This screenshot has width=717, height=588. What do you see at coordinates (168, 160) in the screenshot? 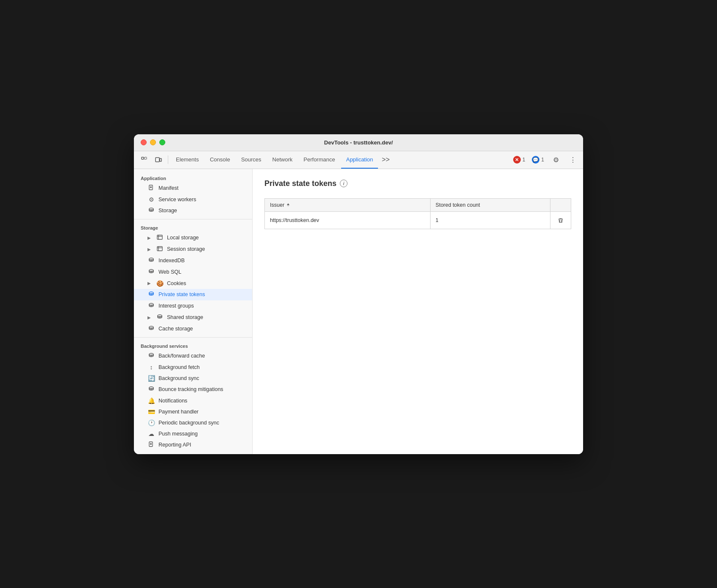
I see `toolbar-divider` at bounding box center [168, 160].